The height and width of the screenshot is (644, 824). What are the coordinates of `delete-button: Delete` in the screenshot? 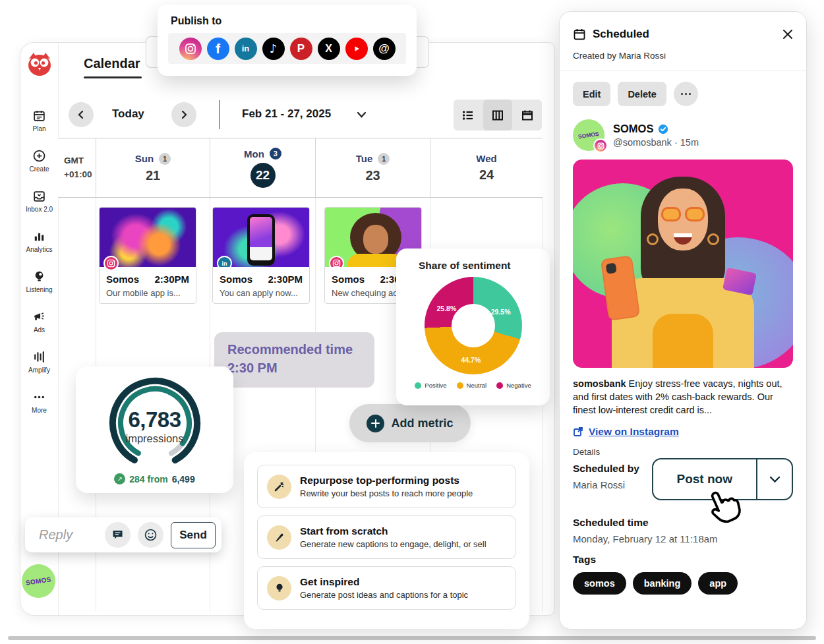 It's located at (642, 94).